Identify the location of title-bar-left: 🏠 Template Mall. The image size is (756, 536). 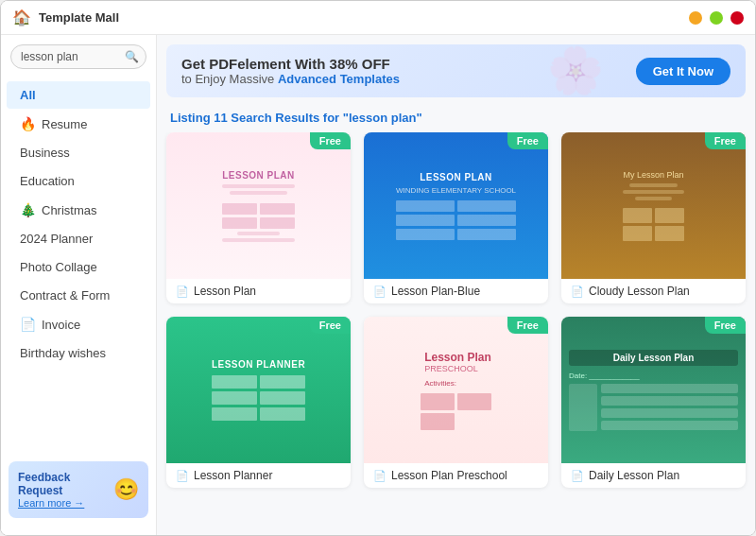
(66, 17).